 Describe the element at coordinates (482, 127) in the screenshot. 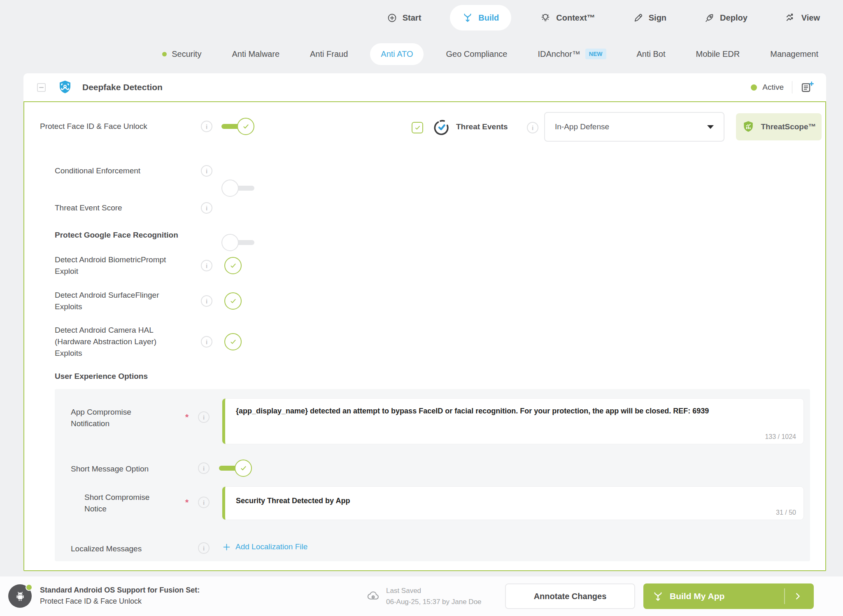

I see `threat-events-label: Threat Events` at that location.